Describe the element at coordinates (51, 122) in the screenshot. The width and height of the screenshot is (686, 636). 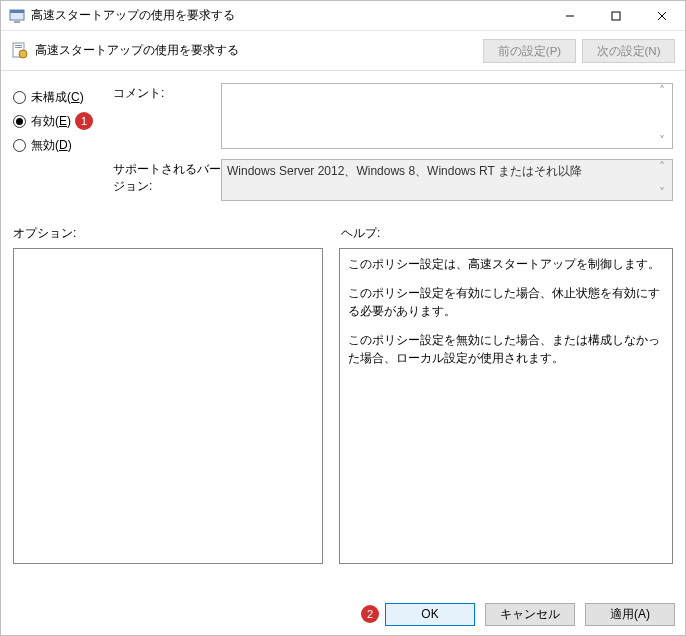
I see `radio-label-enabled: 有効(E)` at that location.